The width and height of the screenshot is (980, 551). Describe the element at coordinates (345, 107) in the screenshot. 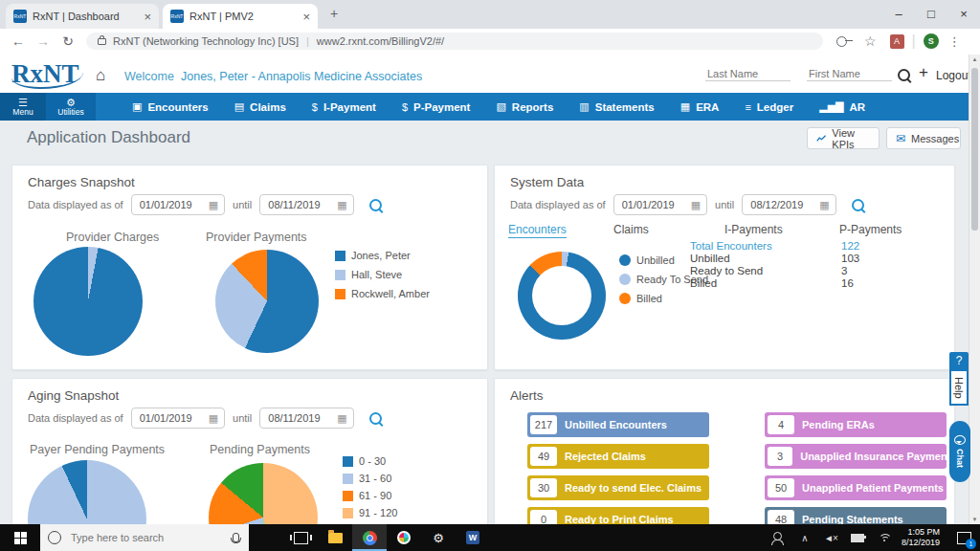

I see `nav-i-payment: $I-Payment` at that location.